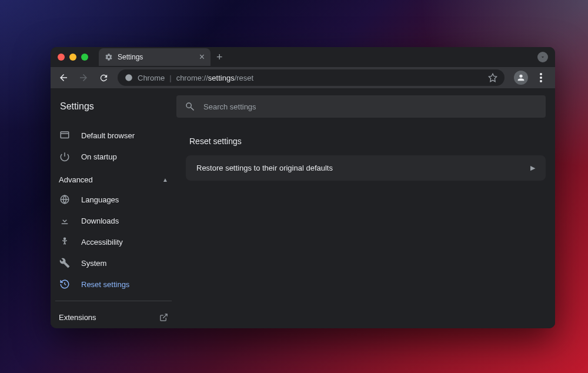  I want to click on titlebar-right, so click(543, 57).